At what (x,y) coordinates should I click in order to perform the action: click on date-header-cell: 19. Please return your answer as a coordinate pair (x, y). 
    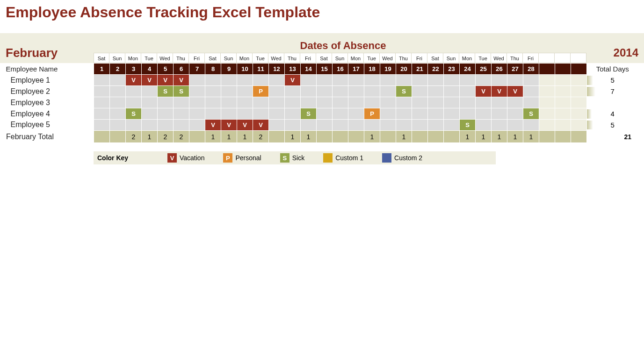
    Looking at the image, I should click on (388, 69).